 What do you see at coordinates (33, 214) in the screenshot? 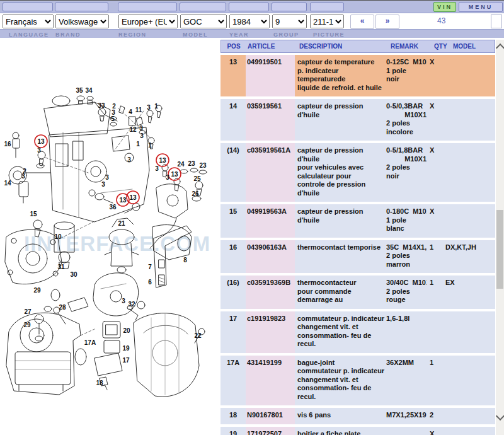
I see `diagram-callout-number: 15` at bounding box center [33, 214].